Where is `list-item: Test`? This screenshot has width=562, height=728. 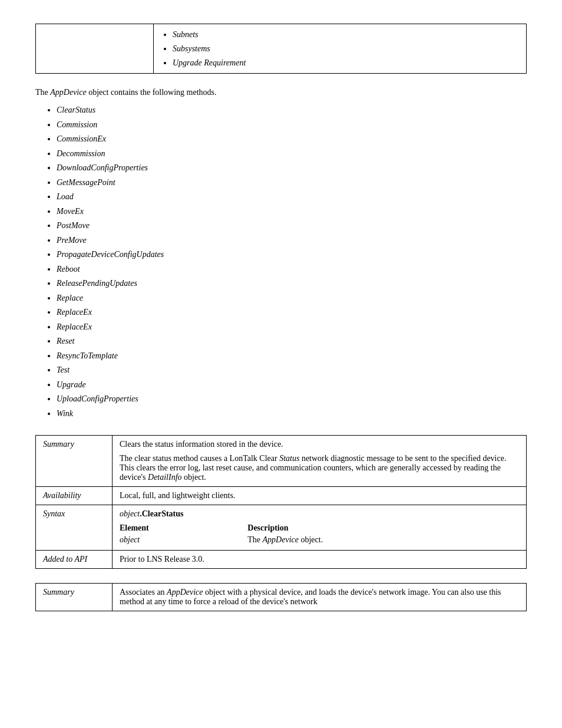
list-item: Test is located at coordinates (292, 370).